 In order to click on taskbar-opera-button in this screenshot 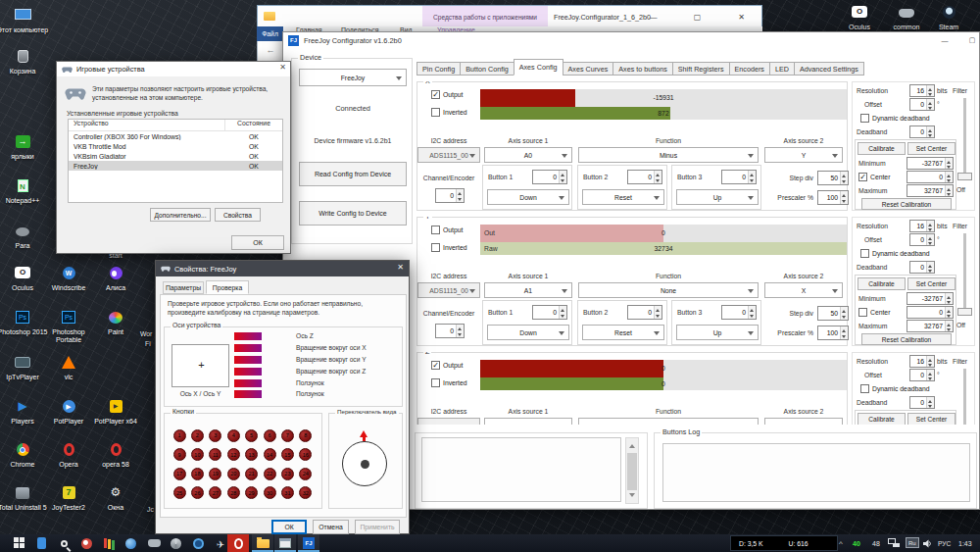, I will do `click(238, 543)`.